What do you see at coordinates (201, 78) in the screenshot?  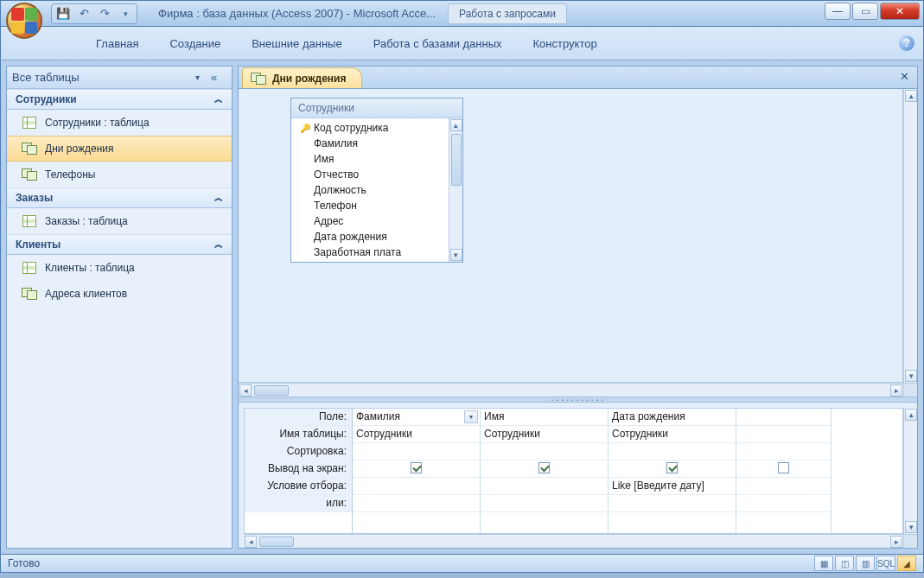 I see `nav-dropdown-icon: ▾` at bounding box center [201, 78].